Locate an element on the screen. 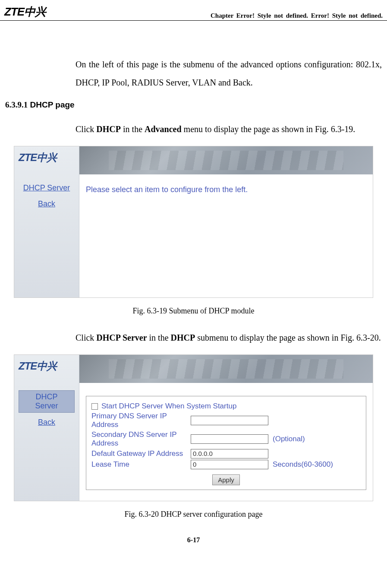 The width and height of the screenshot is (387, 588). apply-button: Apply is located at coordinates (226, 480).